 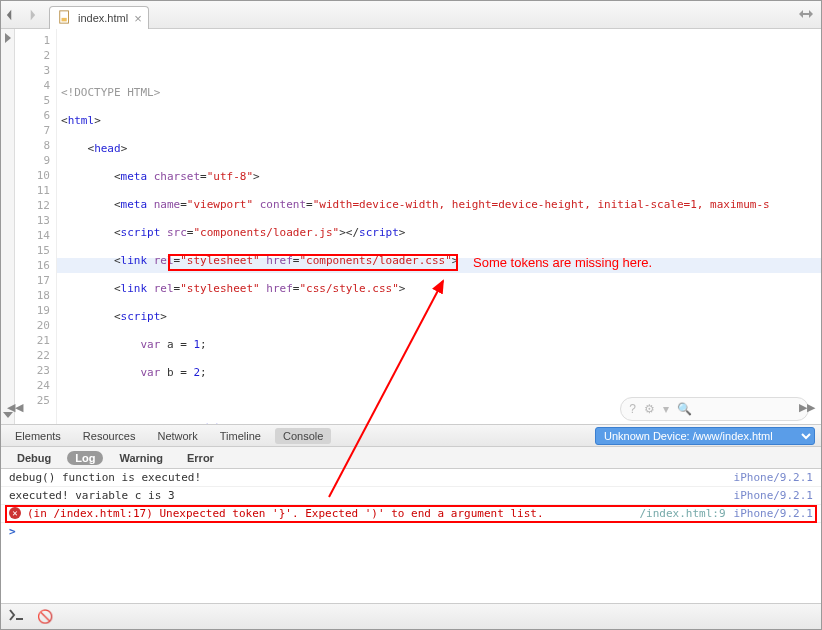 I want to click on annotation-box-console, so click(x=411, y=514).